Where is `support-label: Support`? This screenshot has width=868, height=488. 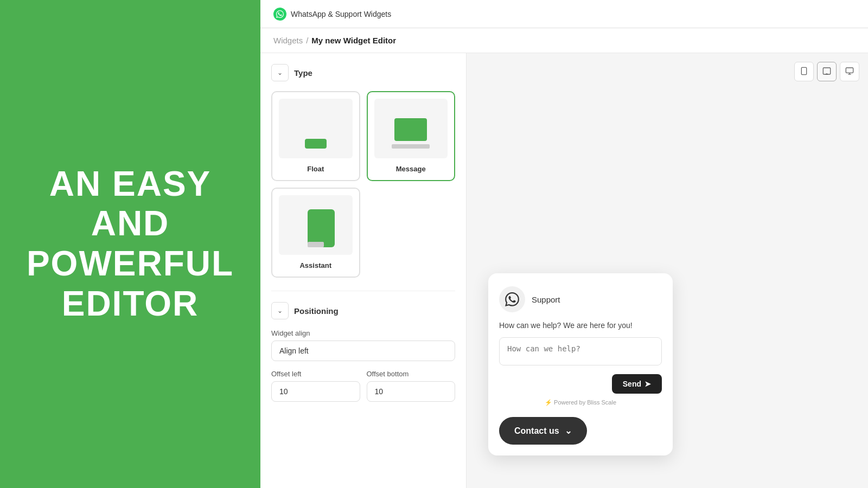 support-label: Support is located at coordinates (546, 299).